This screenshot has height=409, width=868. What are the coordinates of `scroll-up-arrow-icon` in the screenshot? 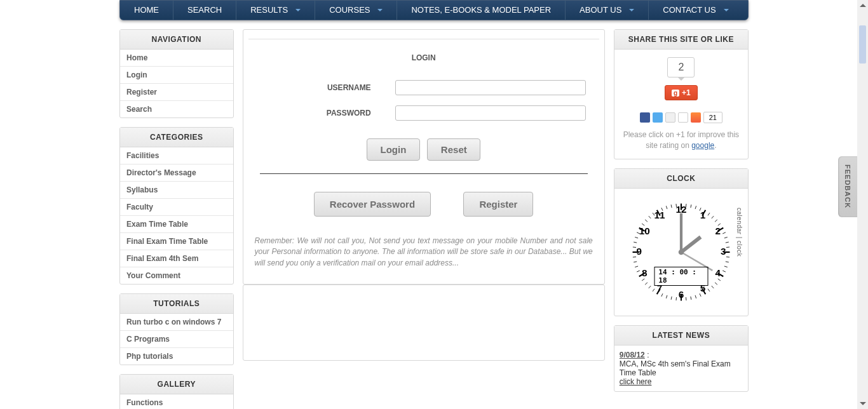 It's located at (863, 5).